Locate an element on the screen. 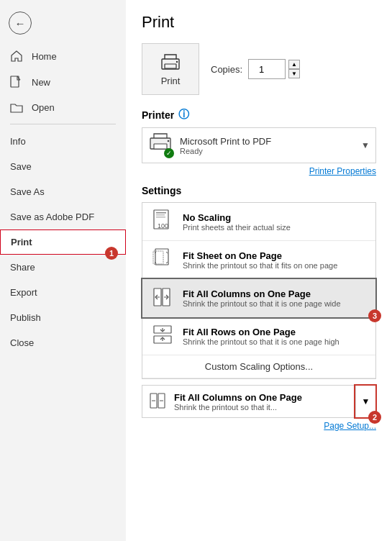  sidebar-save-as-pdf-label: Save as Adobe PDF is located at coordinates (52, 217).